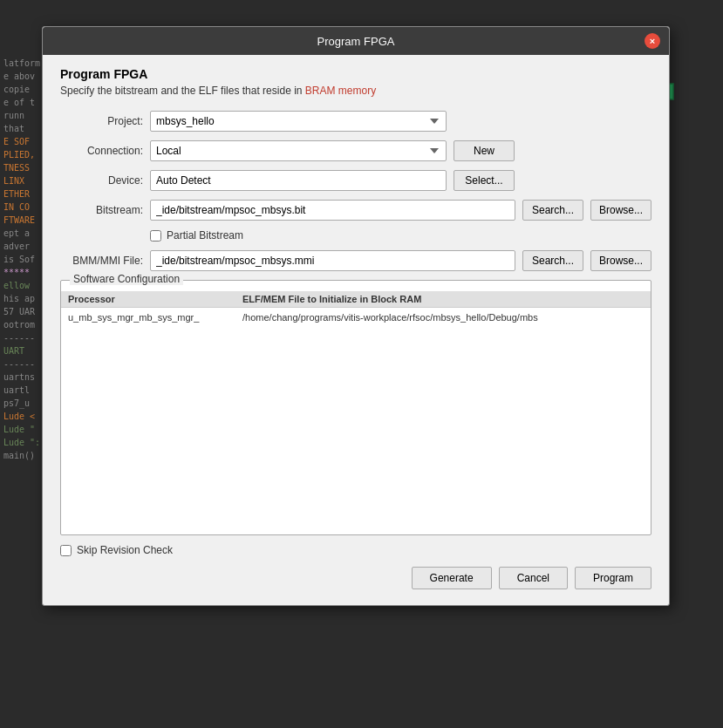  I want to click on device-row: Device: Select..., so click(356, 180).